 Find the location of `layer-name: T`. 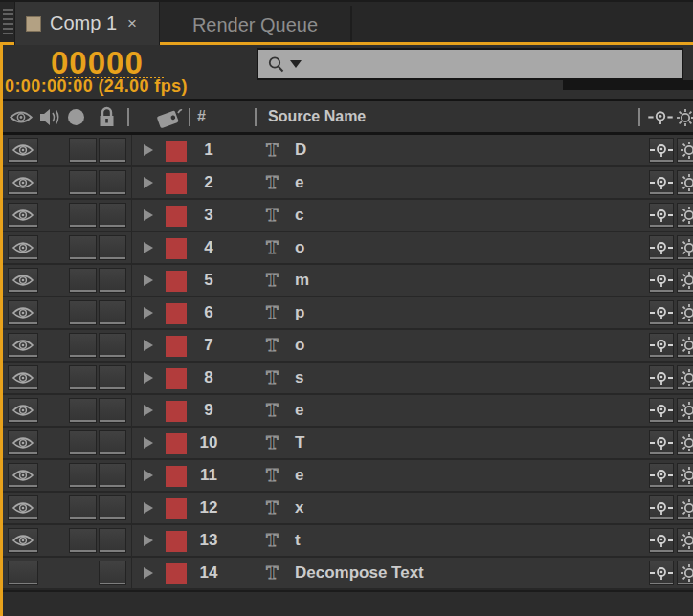

layer-name: T is located at coordinates (300, 443).